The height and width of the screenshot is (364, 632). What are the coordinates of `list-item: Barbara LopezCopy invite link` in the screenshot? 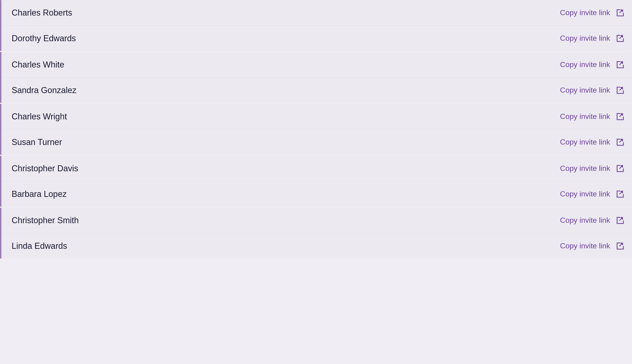 It's located at (316, 194).